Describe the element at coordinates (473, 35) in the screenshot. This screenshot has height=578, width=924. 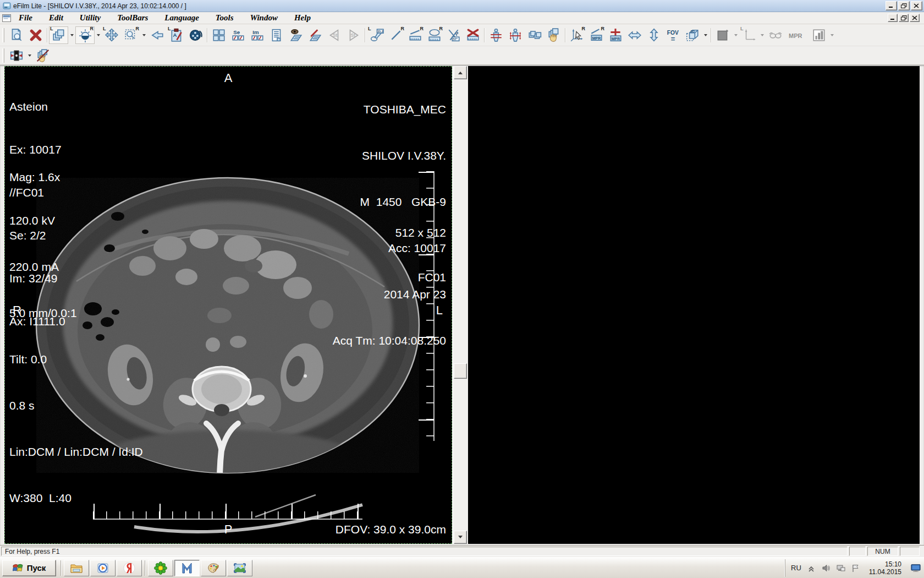
I see `delete-measurements-icon` at that location.